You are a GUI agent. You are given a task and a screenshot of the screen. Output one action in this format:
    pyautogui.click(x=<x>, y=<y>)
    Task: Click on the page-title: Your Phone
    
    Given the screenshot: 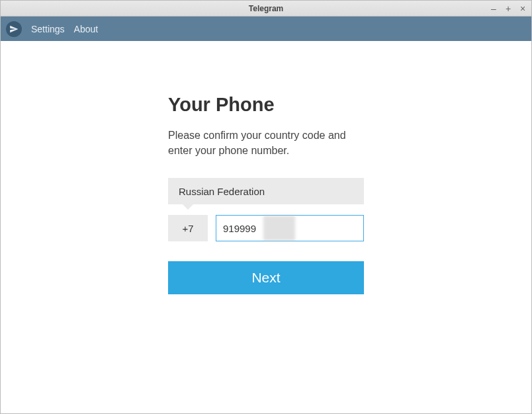 What is the action you would take?
    pyautogui.click(x=266, y=104)
    